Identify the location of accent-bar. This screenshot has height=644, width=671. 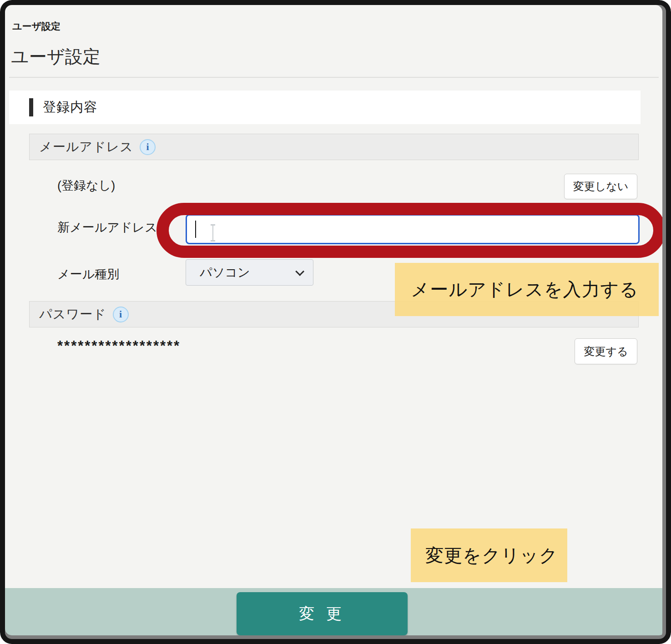
(31, 107).